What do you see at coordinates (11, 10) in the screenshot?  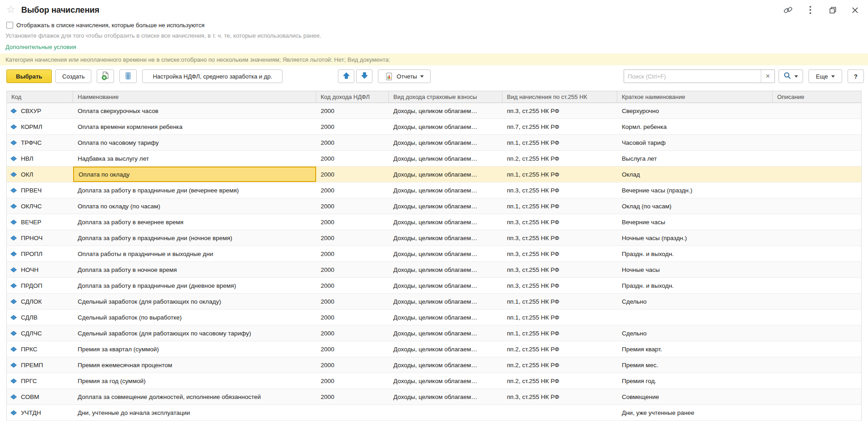 I see `favorite-star-icon: ☆` at bounding box center [11, 10].